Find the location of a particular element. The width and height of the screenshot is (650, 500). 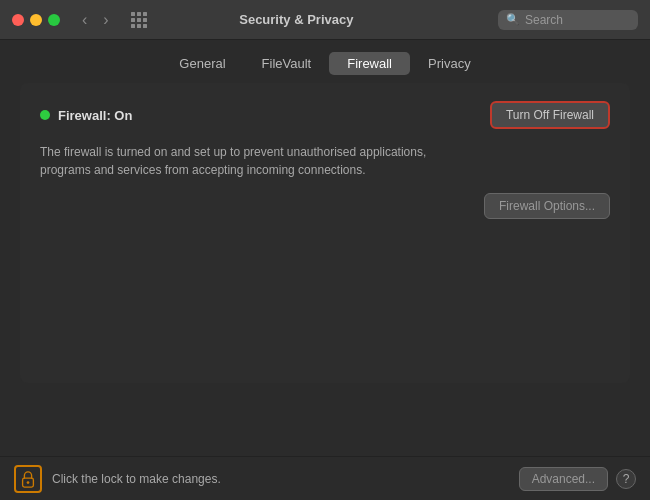

lock-icon is located at coordinates (28, 479).